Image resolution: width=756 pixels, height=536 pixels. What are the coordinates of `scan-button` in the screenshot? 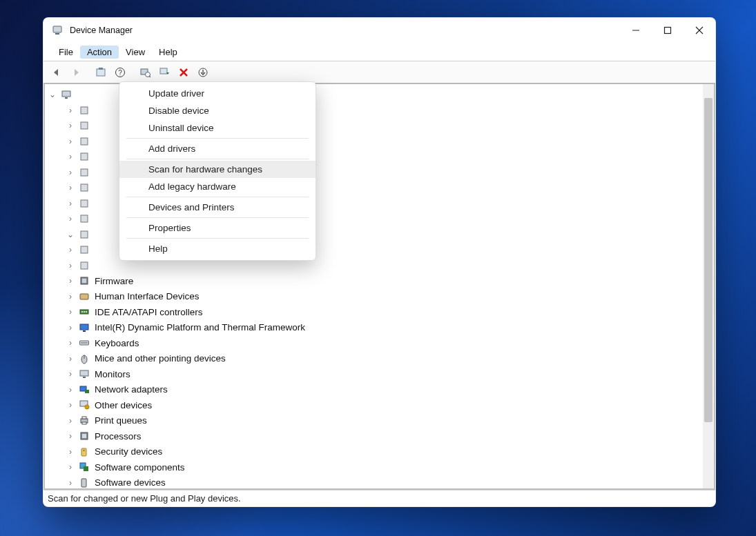 It's located at (145, 72).